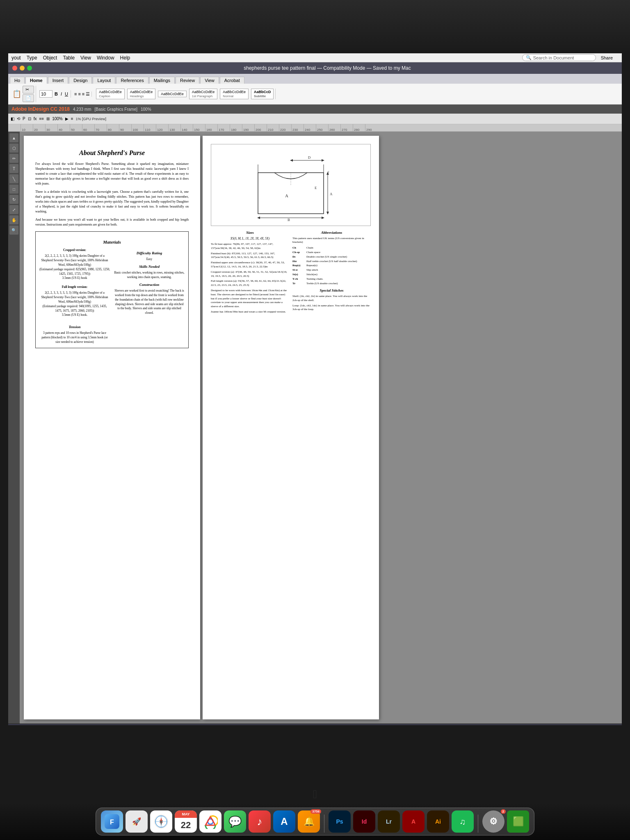  What do you see at coordinates (46, 94) in the screenshot?
I see `font-size-input` at bounding box center [46, 94].